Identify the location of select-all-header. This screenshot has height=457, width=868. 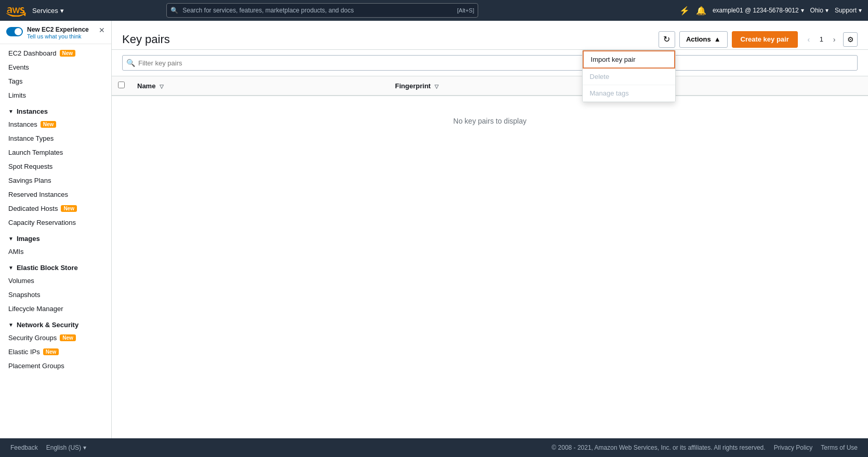
(122, 86).